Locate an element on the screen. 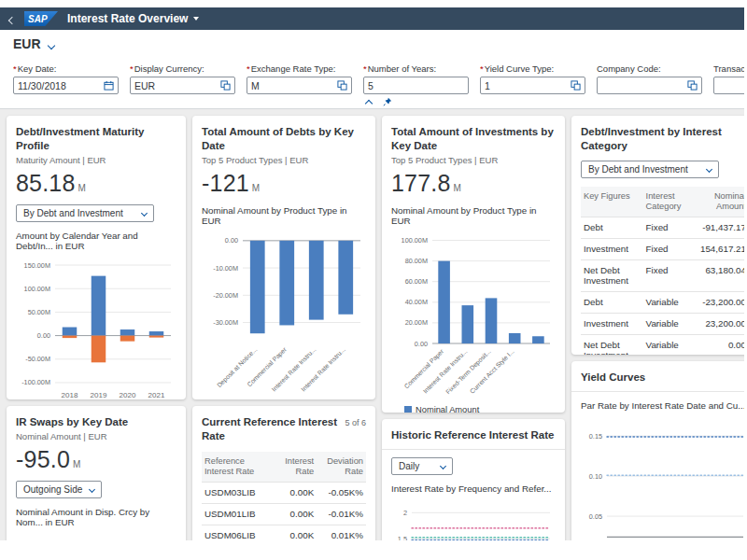 The image size is (747, 560). reference-rate-table: Reference Interest RateInterest RateDevi… is located at coordinates (284, 497).